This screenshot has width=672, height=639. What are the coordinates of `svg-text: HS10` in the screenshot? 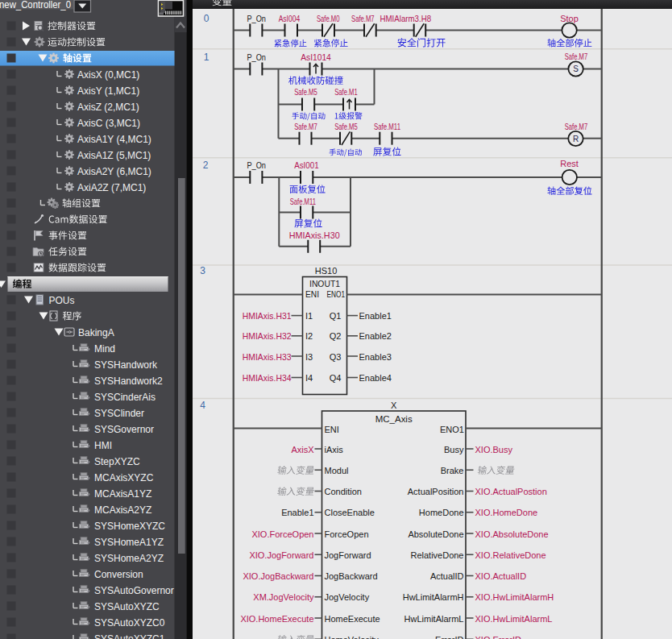 It's located at (326, 271).